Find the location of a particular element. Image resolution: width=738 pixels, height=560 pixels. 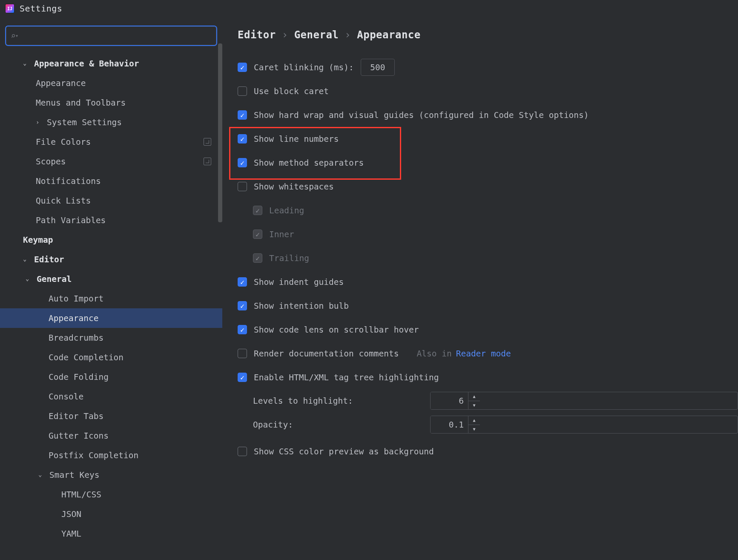

trailing-checkbox is located at coordinates (258, 258).